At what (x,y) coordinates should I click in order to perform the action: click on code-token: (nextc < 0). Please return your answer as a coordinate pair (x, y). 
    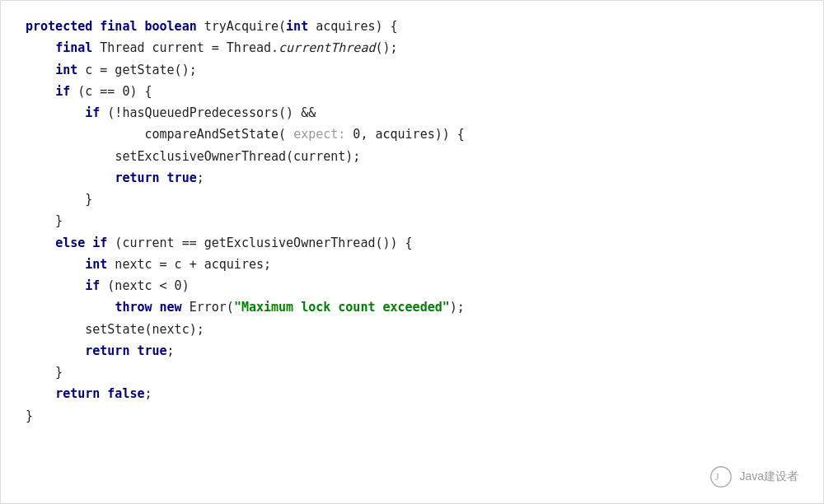
    Looking at the image, I should click on (144, 286).